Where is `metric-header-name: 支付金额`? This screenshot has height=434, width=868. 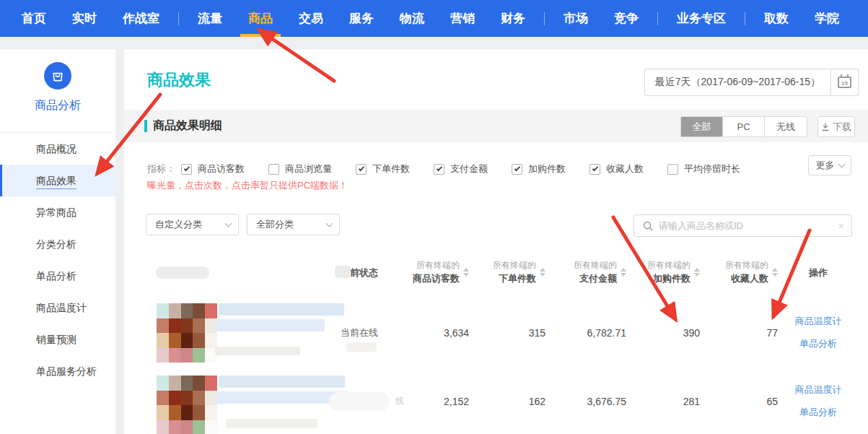 metric-header-name: 支付金额 is located at coordinates (595, 279).